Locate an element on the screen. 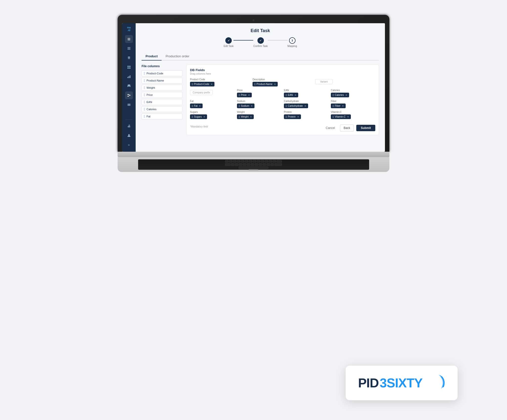 This screenshot has height=420, width=507. field-tag-protein: Protein ✕ is located at coordinates (293, 117).